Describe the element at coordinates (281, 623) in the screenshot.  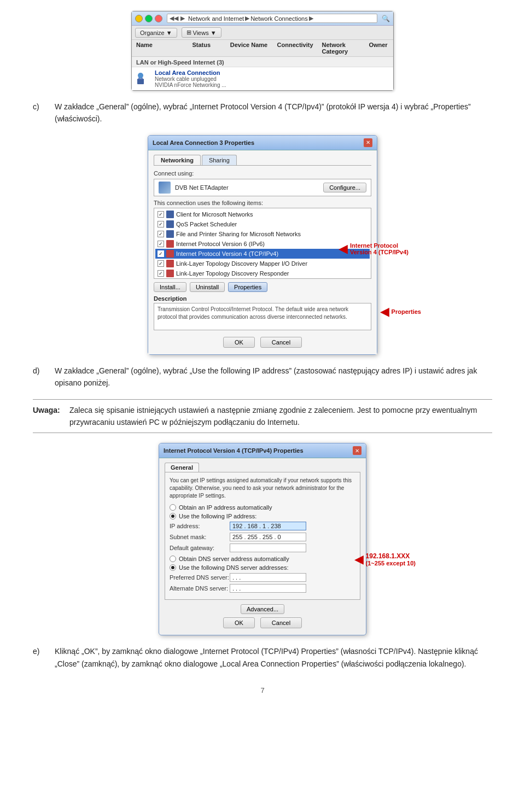
I see `ipv4-cancel-button: Cancel` at that location.